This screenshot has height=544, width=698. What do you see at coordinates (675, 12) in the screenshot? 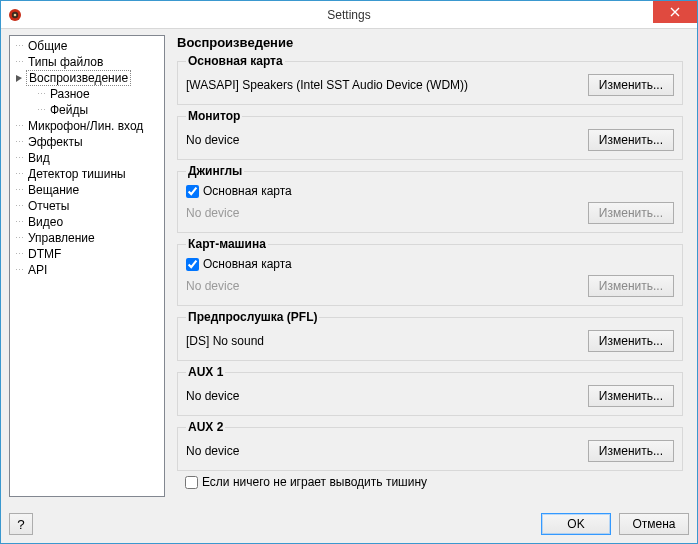
I see `close-icon` at bounding box center [675, 12].